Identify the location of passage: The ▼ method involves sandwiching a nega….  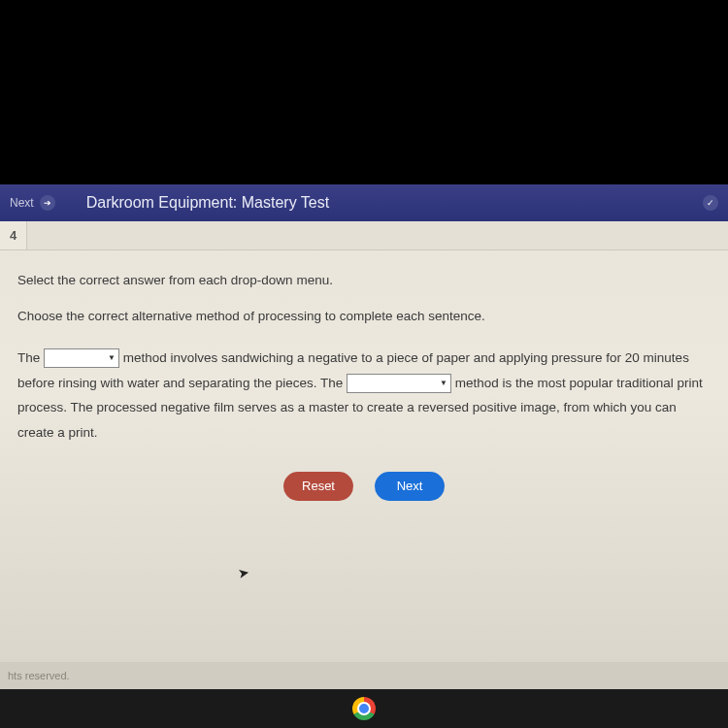
(364, 396).